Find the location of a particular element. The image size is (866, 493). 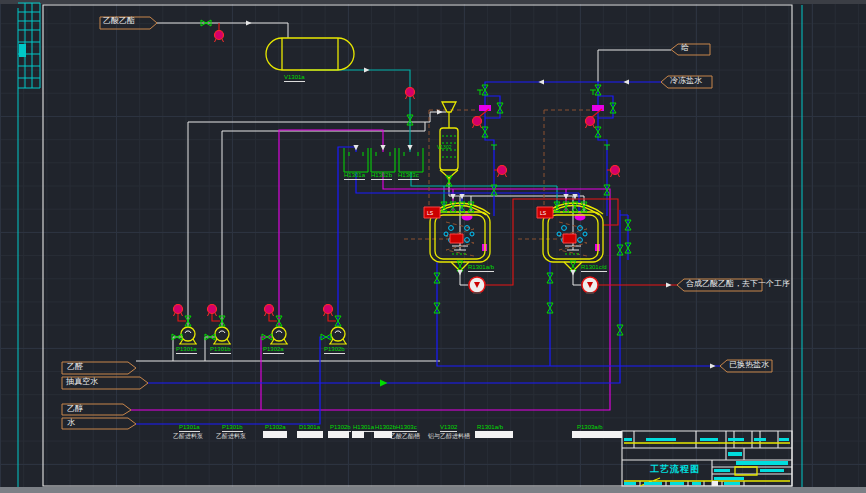

bottom-tag-desc: 铝与乙醇进料槽 is located at coordinates (449, 436).